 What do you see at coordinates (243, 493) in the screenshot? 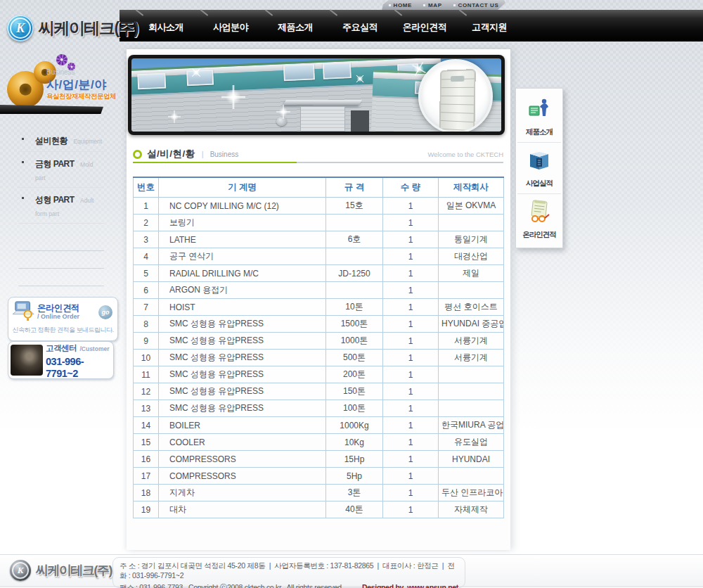
I see `cell-name: 지게차` at bounding box center [243, 493].